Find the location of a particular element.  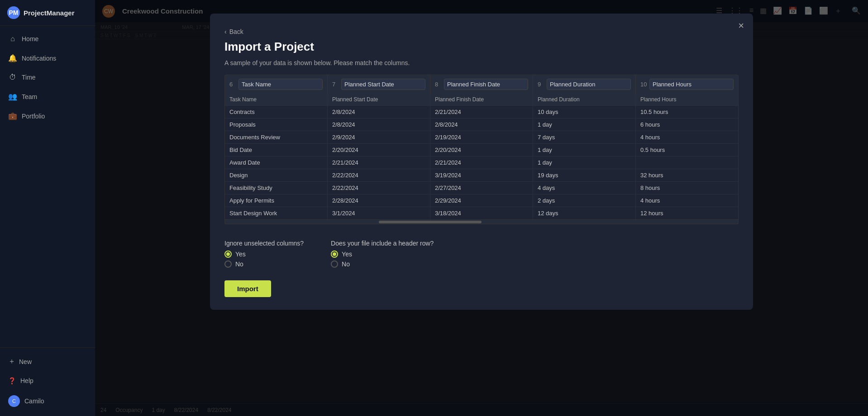

help-label: Help is located at coordinates (27, 381).